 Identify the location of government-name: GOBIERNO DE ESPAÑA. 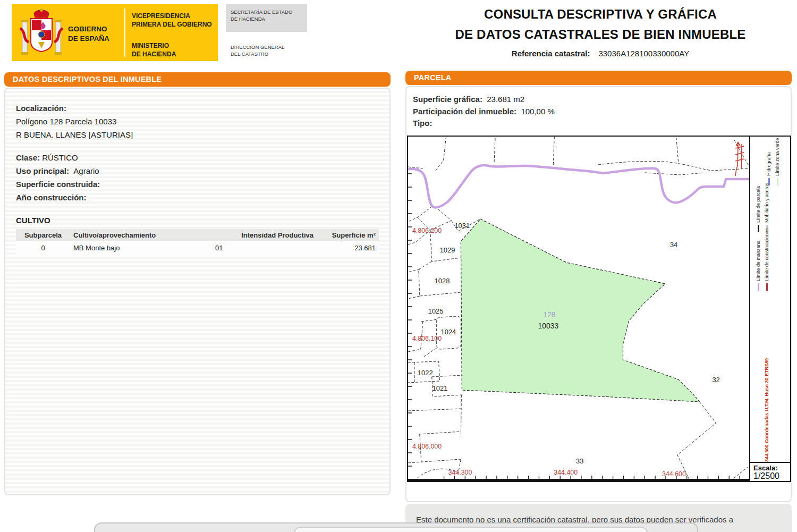
(89, 34).